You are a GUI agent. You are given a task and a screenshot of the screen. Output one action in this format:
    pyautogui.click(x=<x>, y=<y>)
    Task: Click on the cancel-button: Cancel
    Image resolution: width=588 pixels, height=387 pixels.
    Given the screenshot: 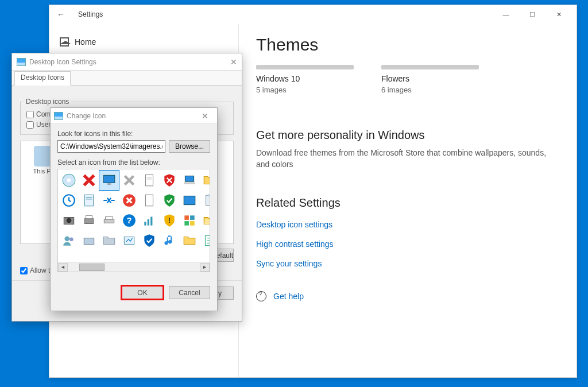 What is the action you would take?
    pyautogui.click(x=189, y=293)
    